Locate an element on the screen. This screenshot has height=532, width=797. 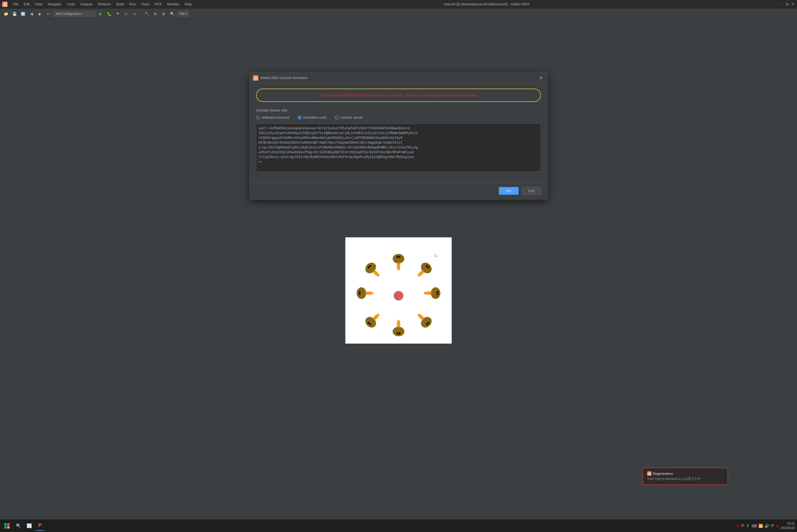
ime-chinese-icon: 中 is located at coordinates (743, 526).